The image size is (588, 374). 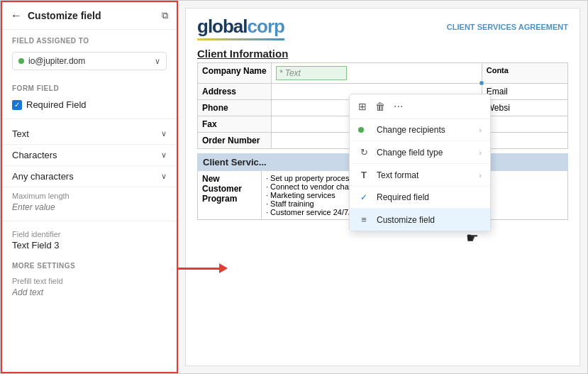 I want to click on any-characters-option-label: Any characters, so click(x=87, y=176).